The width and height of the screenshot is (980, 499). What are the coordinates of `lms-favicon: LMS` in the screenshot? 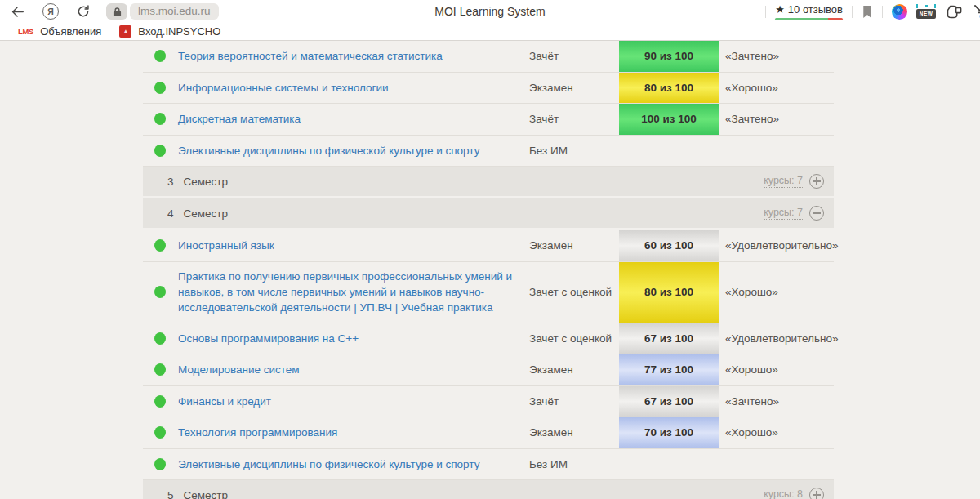 It's located at (26, 31).